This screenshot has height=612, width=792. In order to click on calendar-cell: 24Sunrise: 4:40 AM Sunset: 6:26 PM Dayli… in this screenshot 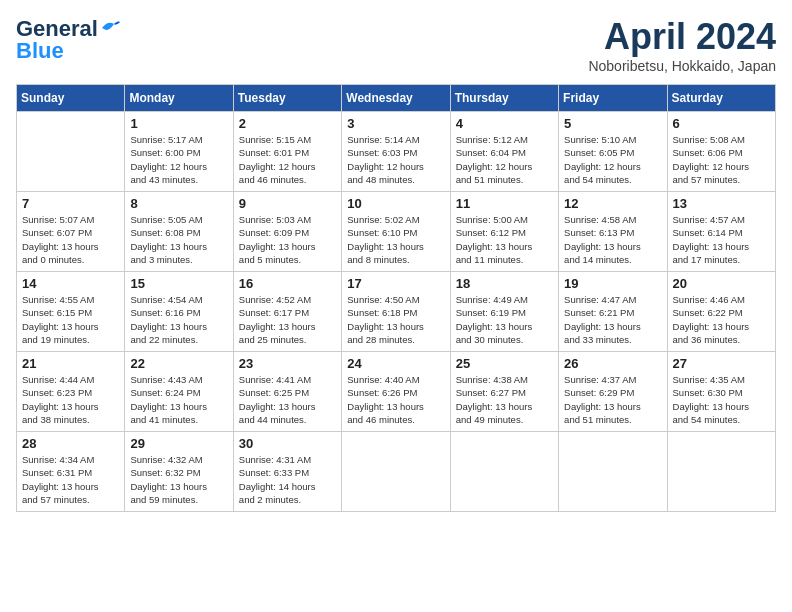, I will do `click(396, 392)`.